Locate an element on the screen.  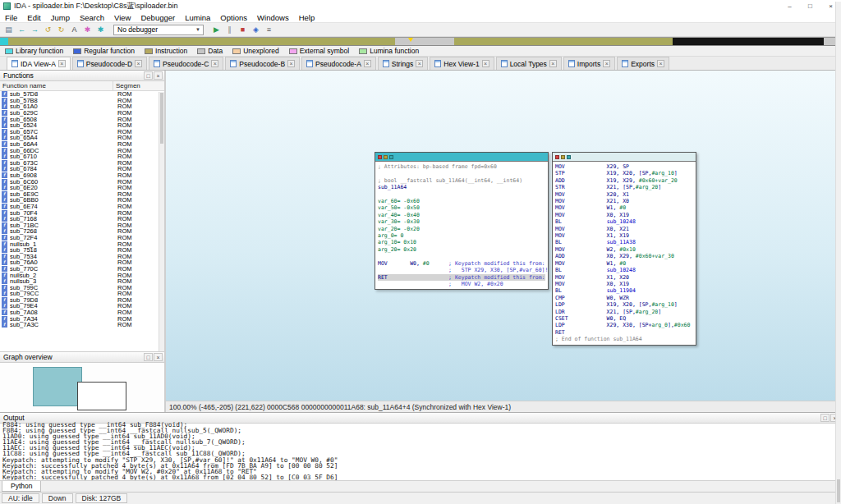
menu-item-help: Help is located at coordinates (307, 18).